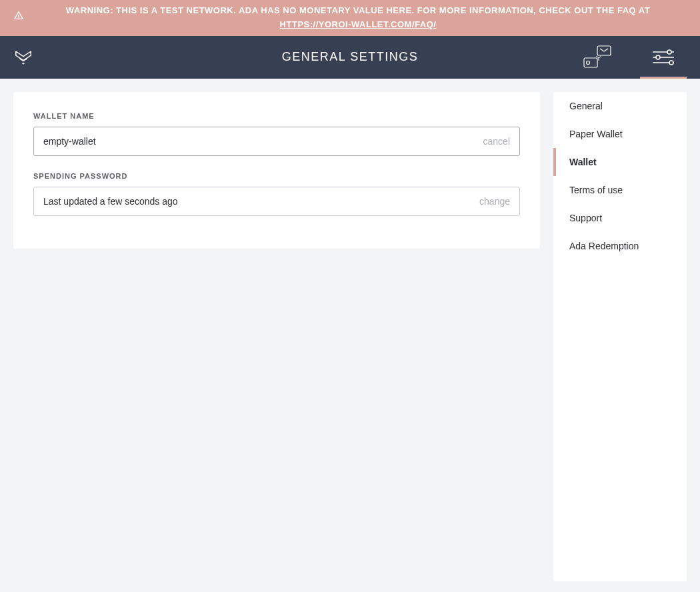 The height and width of the screenshot is (592, 700). I want to click on spending-password-status: Last updated a few seconds ago, so click(261, 201).